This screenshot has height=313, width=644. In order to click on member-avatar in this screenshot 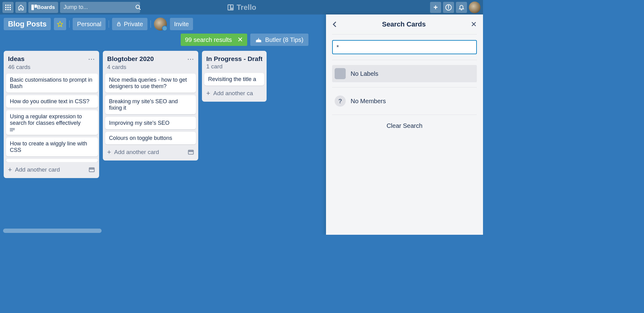, I will do `click(160, 24)`.